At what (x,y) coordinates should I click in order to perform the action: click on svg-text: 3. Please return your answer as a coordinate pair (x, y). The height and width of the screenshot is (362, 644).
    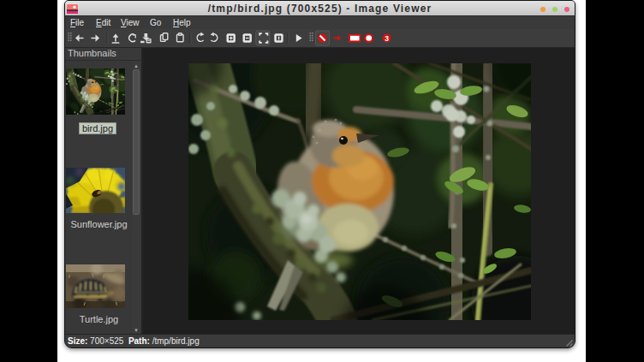
    Looking at the image, I should click on (387, 39).